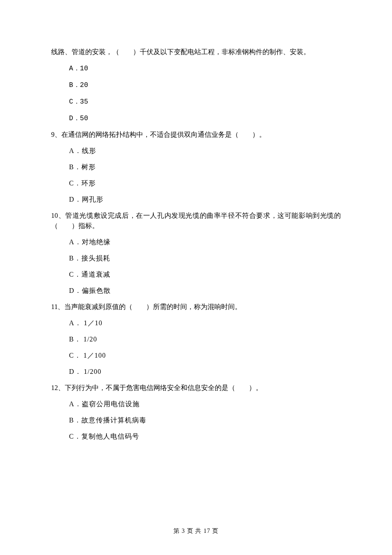 The image size is (392, 555). What do you see at coordinates (196, 135) in the screenshot?
I see `question-9-stem: 9、在通信网的网络拓扑结构中，不适合提供双向通信业务是（ ）。` at bounding box center [196, 135].